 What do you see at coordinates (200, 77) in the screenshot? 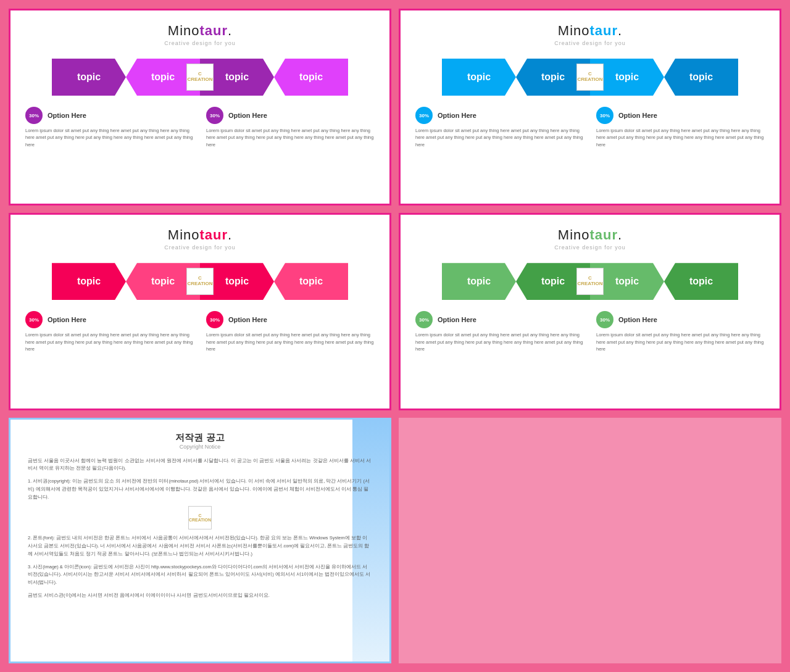
I see `center-logo: CCREATION` at bounding box center [200, 77].